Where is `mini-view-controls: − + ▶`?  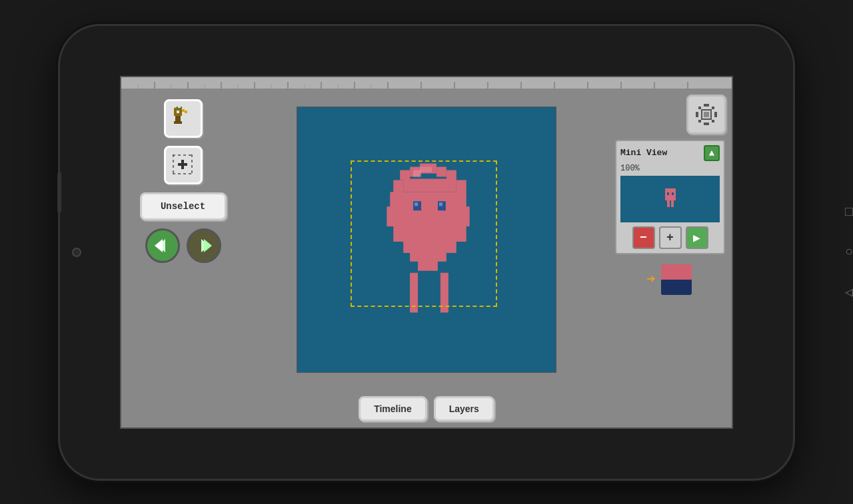
mini-view-controls: − + ▶ is located at coordinates (670, 238).